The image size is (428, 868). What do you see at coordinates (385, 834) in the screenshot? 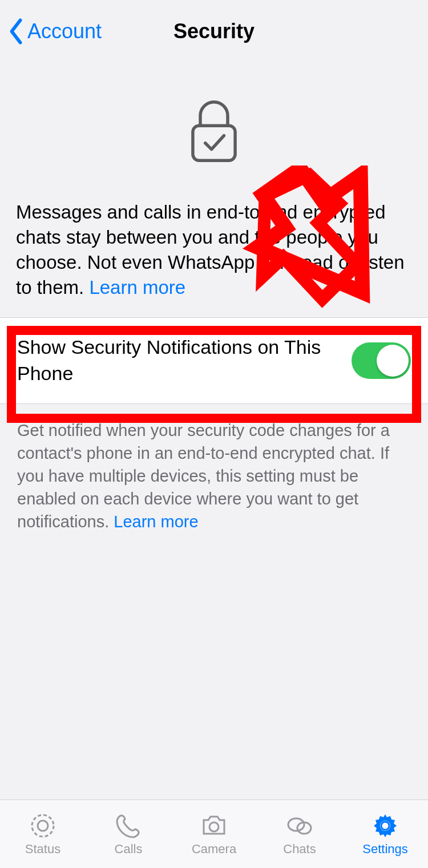
I see `tab-settings: Settings` at bounding box center [385, 834].